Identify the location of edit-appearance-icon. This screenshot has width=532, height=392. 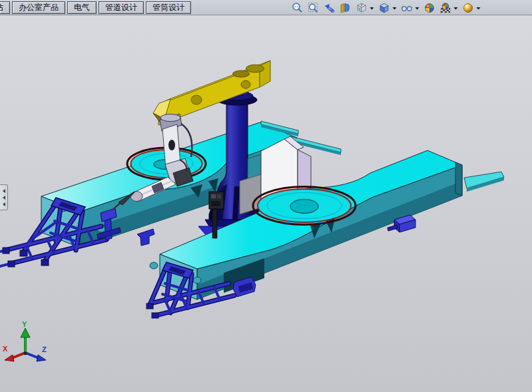
(429, 8).